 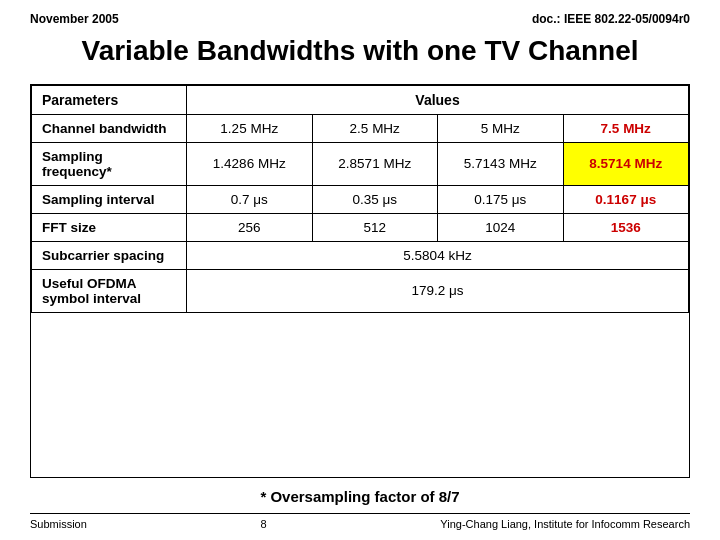 I want to click on cell-fft-5: 1024, so click(x=501, y=227).